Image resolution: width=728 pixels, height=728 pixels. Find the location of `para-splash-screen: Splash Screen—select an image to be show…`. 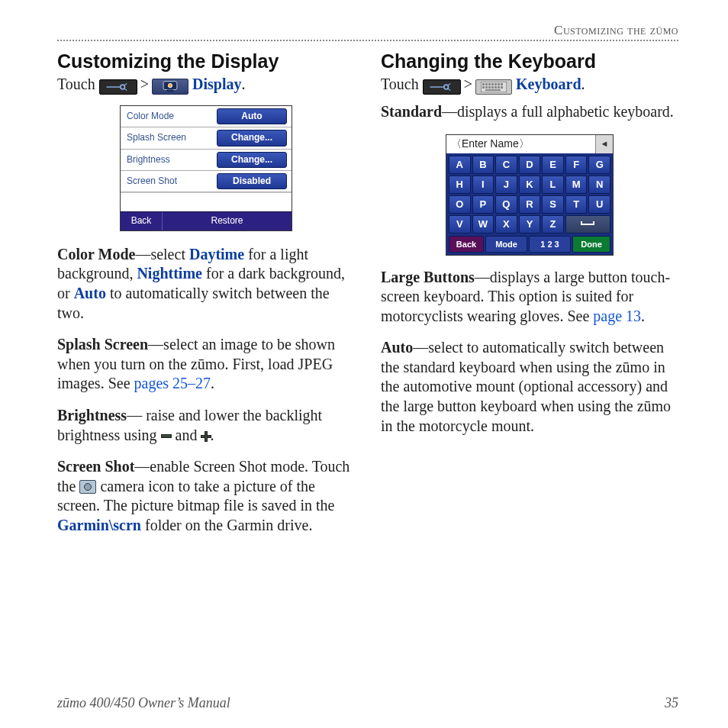

para-splash-screen: Splash Screen—select an image to be show… is located at coordinates (206, 365).